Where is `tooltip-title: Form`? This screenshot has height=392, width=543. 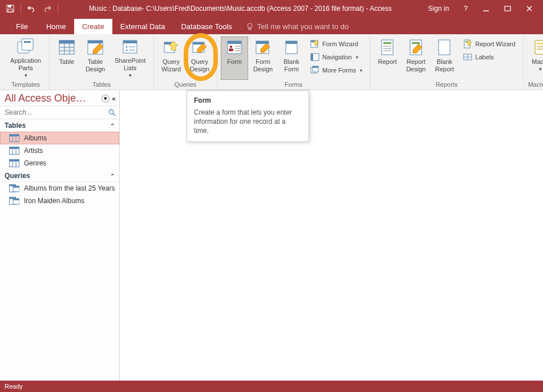
tooltip-title: Form is located at coordinates (248, 100).